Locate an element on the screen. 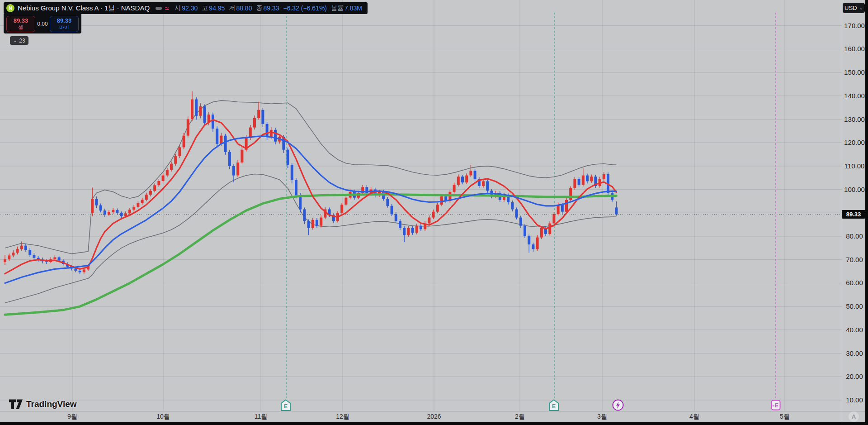 The width and height of the screenshot is (868, 425). time-axis-separator is located at coordinates (433, 411).